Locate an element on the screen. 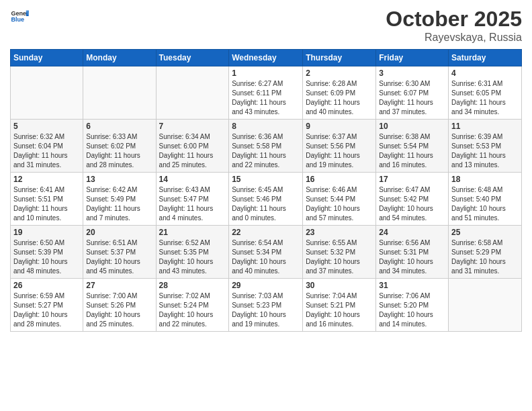 Image resolution: width=532 pixels, height=411 pixels. day-number: 19 is located at coordinates (47, 232).